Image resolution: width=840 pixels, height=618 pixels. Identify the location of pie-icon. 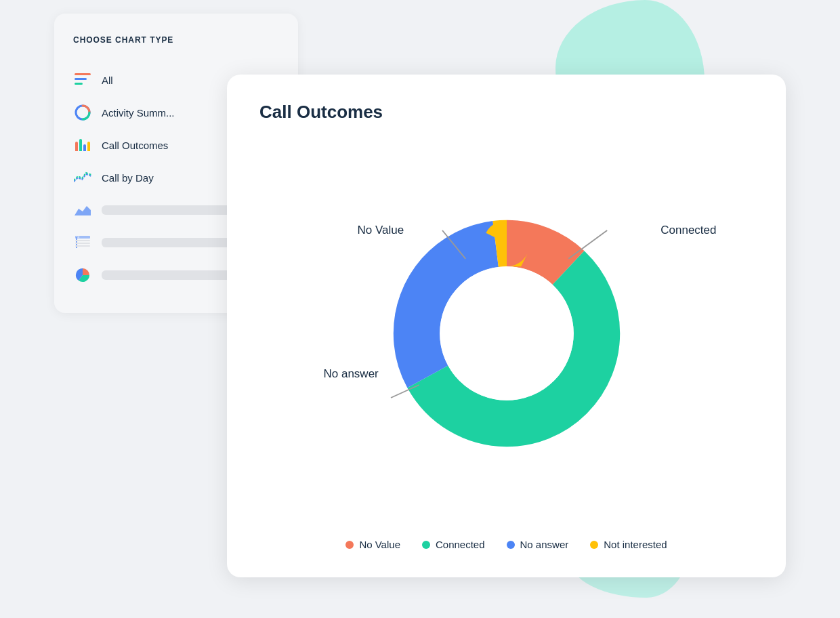
(83, 275).